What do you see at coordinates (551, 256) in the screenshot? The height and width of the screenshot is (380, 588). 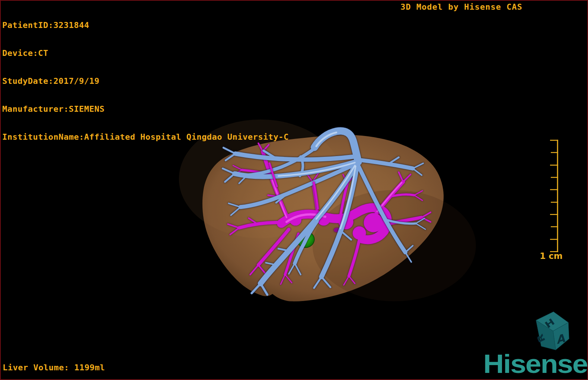 I see `scale-bar-label: 1 cm` at bounding box center [551, 256].